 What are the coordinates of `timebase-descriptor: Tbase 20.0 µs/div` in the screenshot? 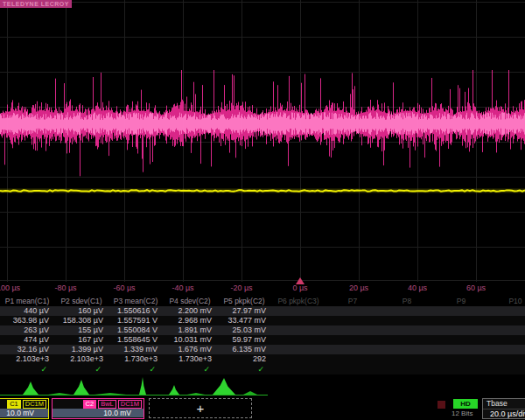 It's located at (504, 409).